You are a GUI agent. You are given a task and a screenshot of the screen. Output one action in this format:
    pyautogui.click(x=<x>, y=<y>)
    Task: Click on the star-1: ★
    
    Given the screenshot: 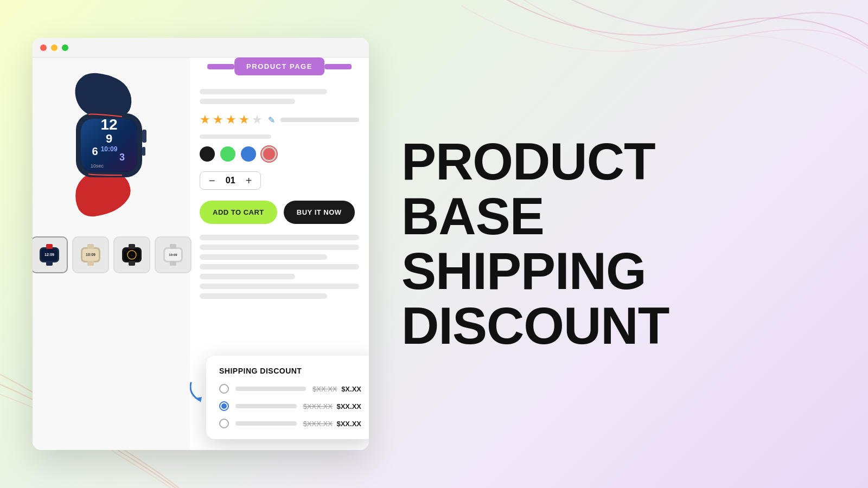 What is the action you would take?
    pyautogui.click(x=205, y=120)
    